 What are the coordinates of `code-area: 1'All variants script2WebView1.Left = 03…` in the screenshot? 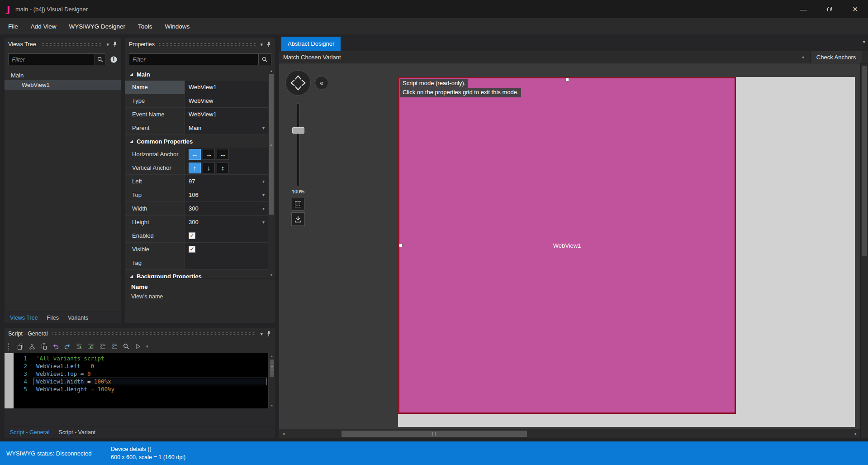 It's located at (141, 381).